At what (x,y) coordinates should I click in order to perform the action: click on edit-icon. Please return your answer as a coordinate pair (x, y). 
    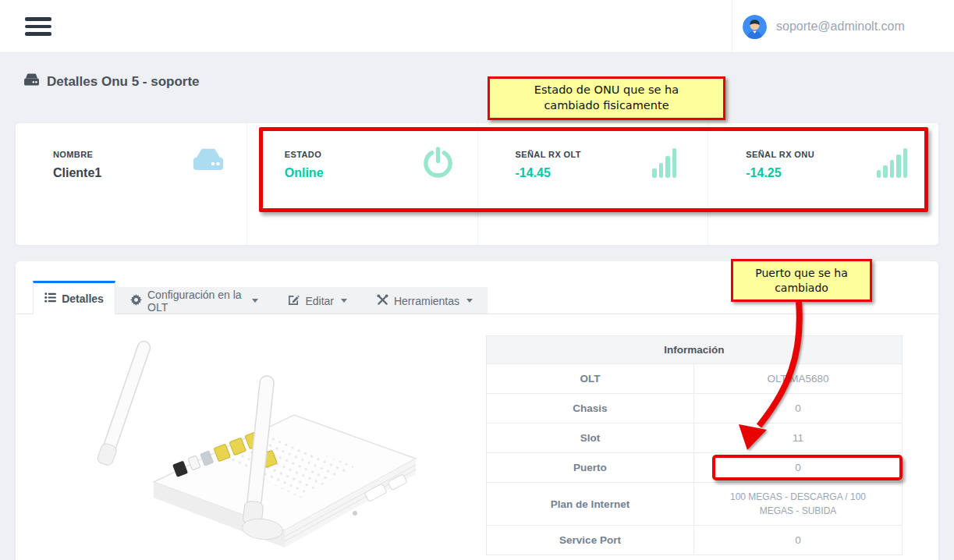
    Looking at the image, I should click on (293, 301).